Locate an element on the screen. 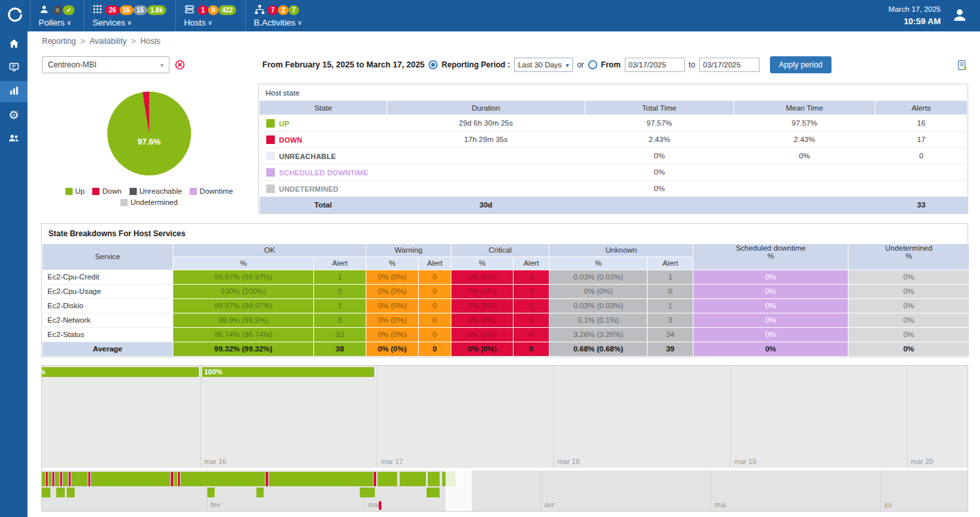  state-label: SCHEDULED DOWNTIME is located at coordinates (324, 173).